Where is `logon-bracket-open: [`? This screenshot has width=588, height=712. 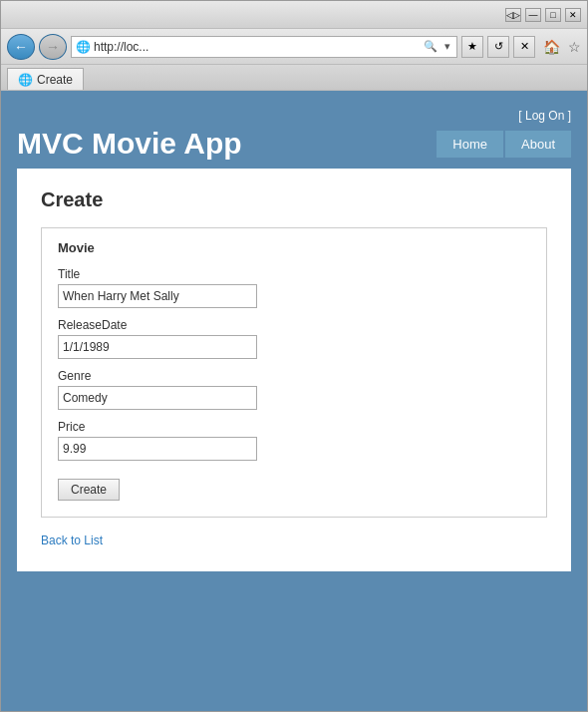
logon-bracket-open: [ is located at coordinates (522, 116).